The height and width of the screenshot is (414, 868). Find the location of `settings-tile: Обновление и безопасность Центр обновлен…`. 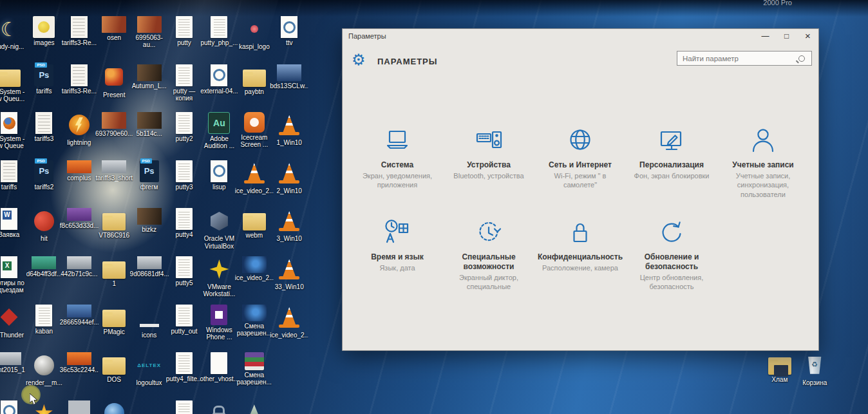

settings-tile: Обновление и безопасность Центр обновлен… is located at coordinates (672, 255).